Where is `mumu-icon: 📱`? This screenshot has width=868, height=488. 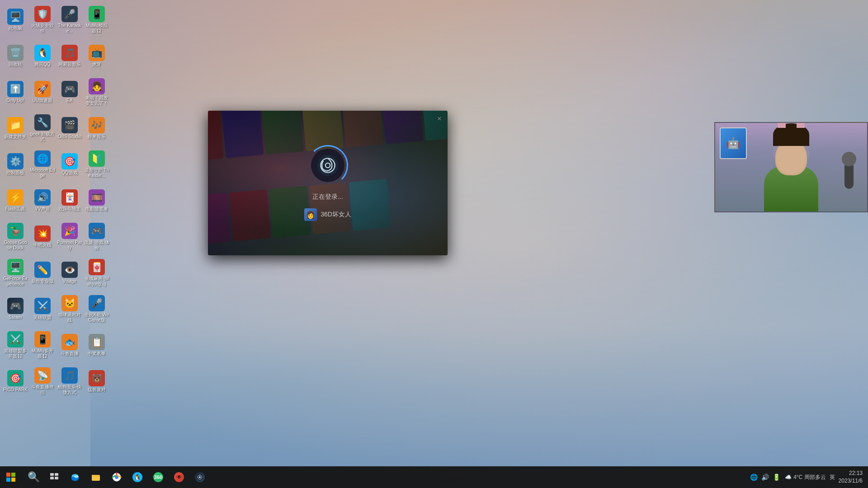
mumu-icon: 📱 is located at coordinates (97, 14).